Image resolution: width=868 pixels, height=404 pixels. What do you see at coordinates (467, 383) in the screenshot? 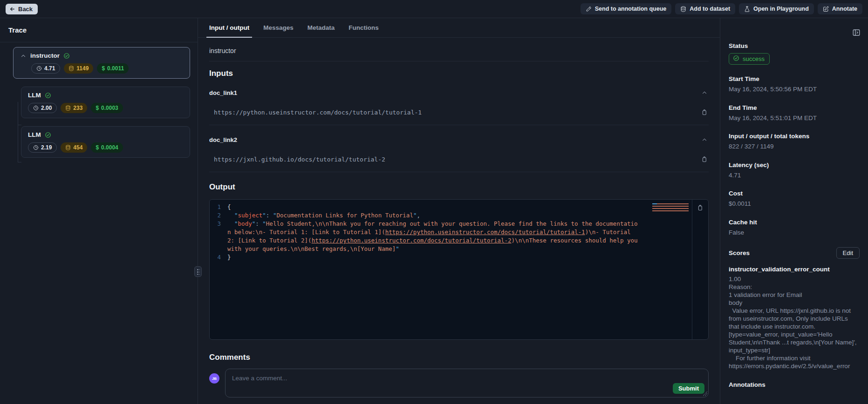
I see `comment-box: Submit` at bounding box center [467, 383].